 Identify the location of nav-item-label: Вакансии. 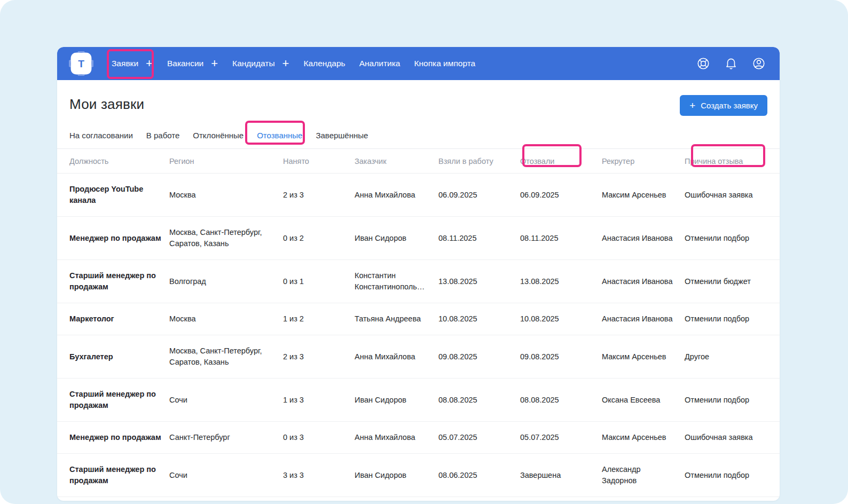
(185, 64).